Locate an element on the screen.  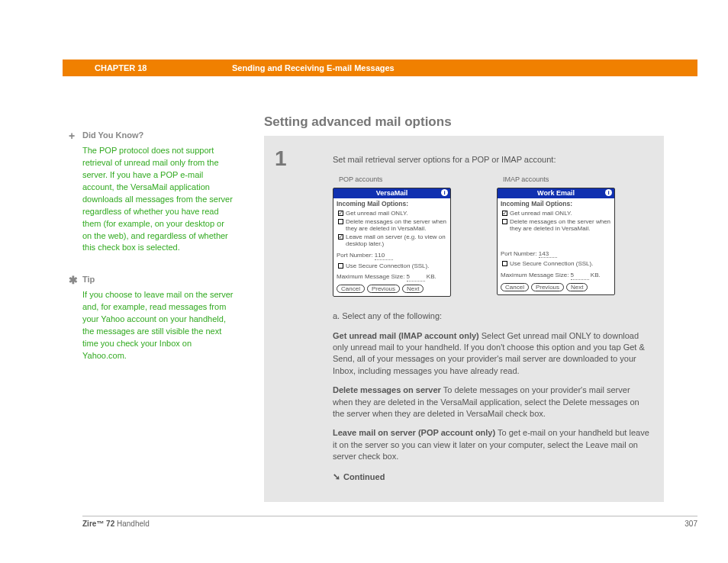
para-get-unread: Get unread mail (IMAP account only) Sele… is located at coordinates (492, 354).